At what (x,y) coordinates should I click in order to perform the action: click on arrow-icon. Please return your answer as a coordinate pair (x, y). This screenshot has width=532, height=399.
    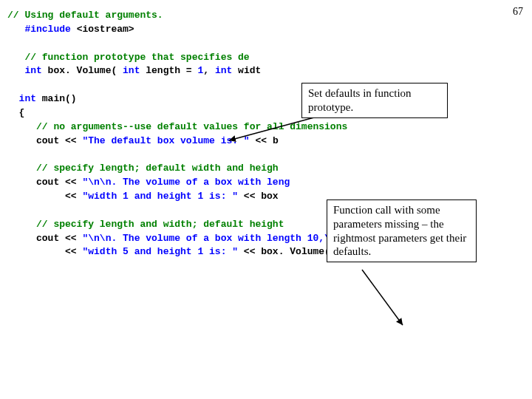
    Looking at the image, I should click on (383, 297).